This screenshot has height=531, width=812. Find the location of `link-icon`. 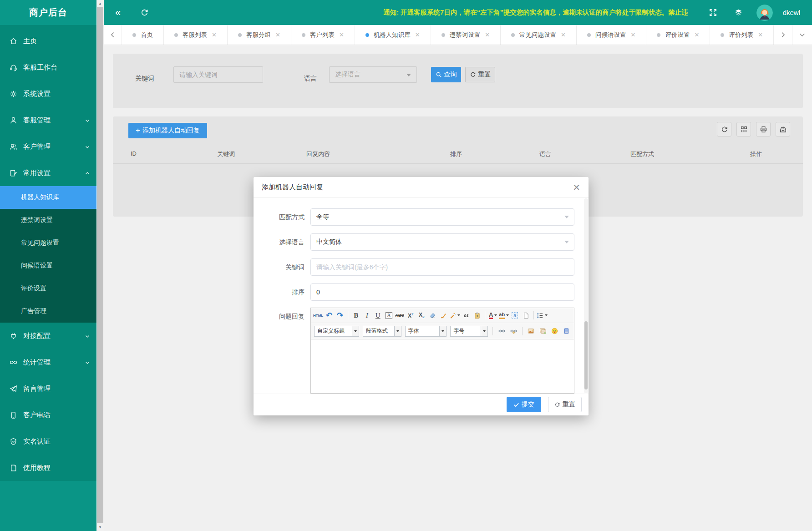

link-icon is located at coordinates (502, 331).